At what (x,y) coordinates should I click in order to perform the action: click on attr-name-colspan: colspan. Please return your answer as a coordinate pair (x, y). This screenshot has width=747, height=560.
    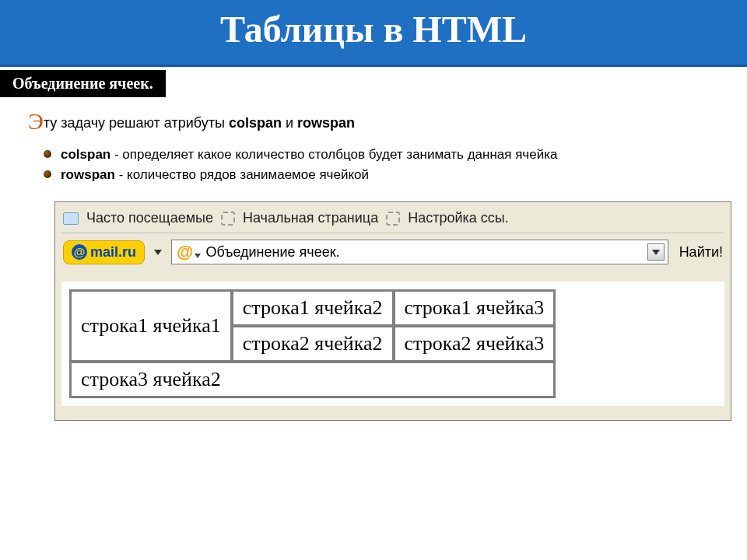
    Looking at the image, I should click on (86, 154).